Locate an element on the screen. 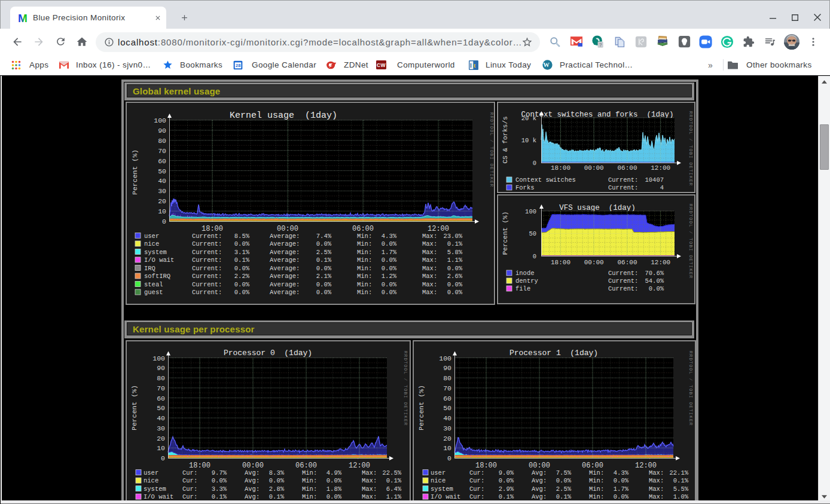  svg-text: Context switches is located at coordinates (545, 180).